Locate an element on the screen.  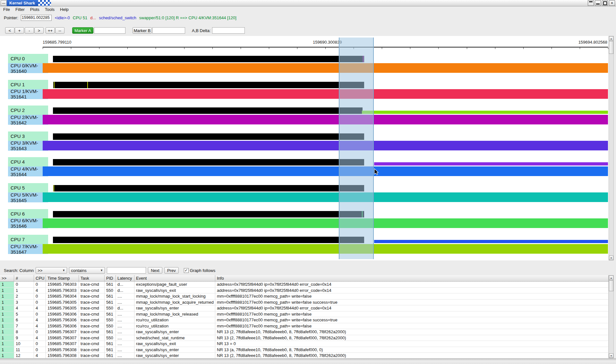
minimize-button is located at coordinates (598, 3).